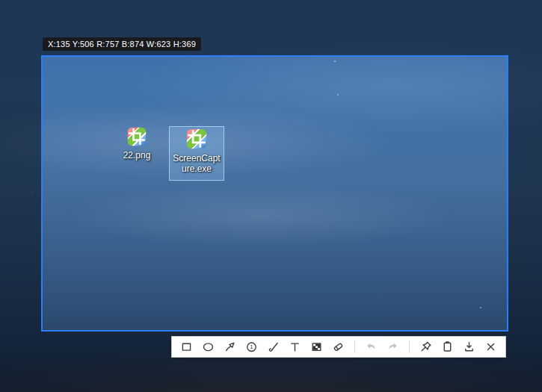 The width and height of the screenshot is (542, 392). What do you see at coordinates (122, 44) in the screenshot?
I see `selection-info-label: X:135 Y:506 R:757 B:874 W:623 H:369` at bounding box center [122, 44].